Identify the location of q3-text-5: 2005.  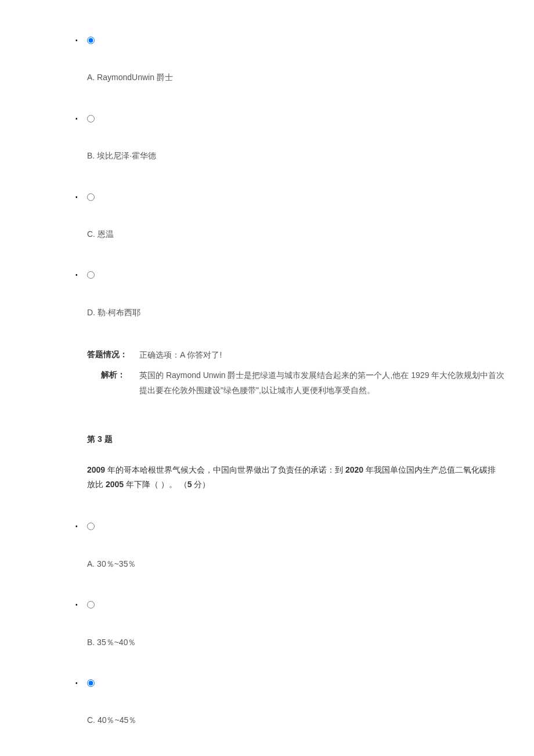
(115, 484).